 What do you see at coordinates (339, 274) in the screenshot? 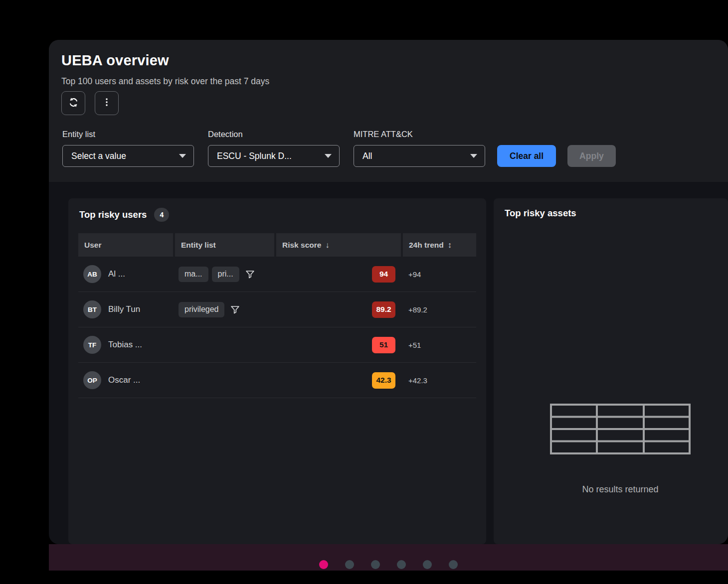
I see `risk-score-cell: 94` at bounding box center [339, 274].